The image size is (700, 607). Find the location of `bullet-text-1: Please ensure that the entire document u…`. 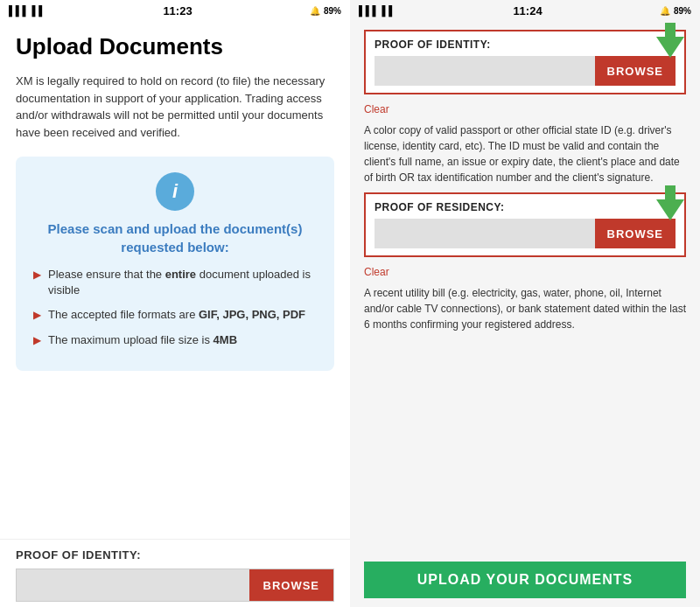

bullet-text-1: Please ensure that the entire document u… is located at coordinates (182, 283).